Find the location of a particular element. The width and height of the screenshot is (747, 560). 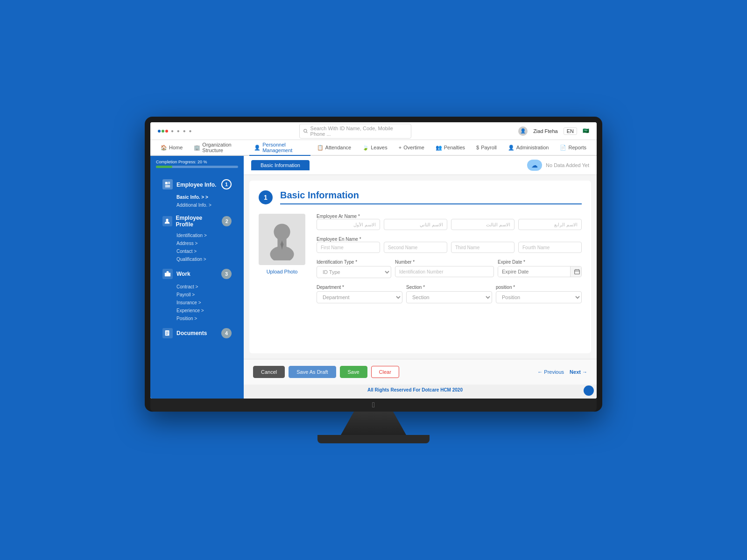

footer-year: 2020 is located at coordinates (457, 390).